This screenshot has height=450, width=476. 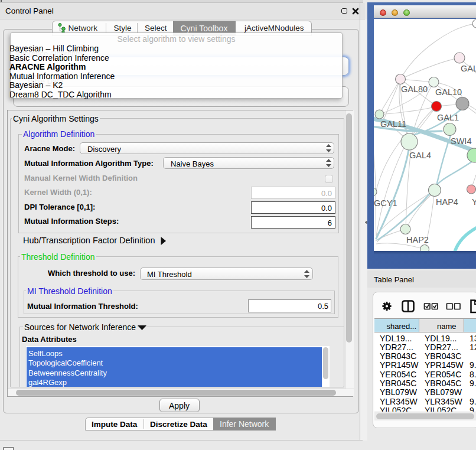 What do you see at coordinates (468, 69) in the screenshot?
I see `svg-text: GAL2` at bounding box center [468, 69].